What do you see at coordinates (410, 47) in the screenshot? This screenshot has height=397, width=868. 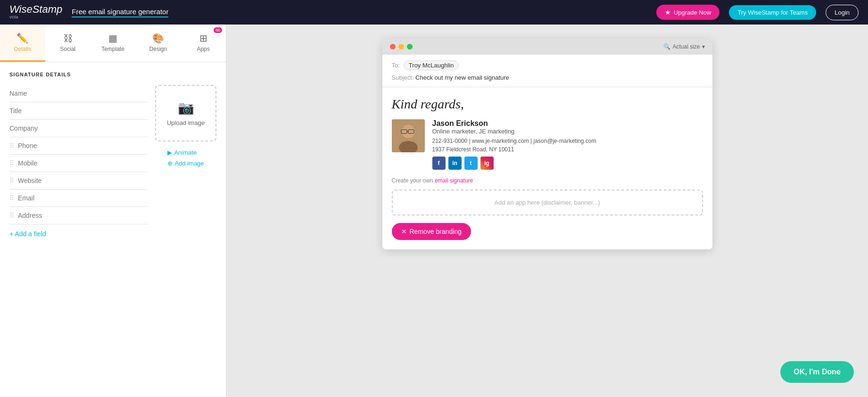 I see `dot-green` at bounding box center [410, 47].